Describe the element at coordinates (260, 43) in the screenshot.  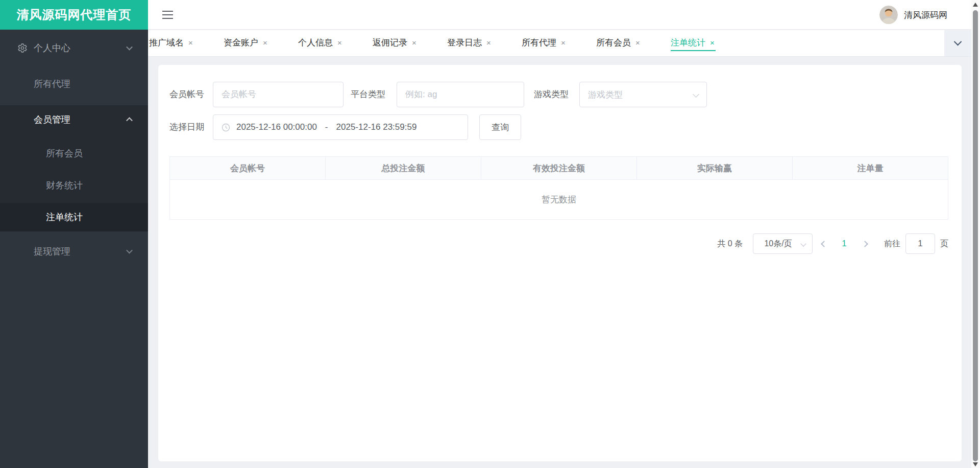
I see `tab-fund-account: 资金账户×` at that location.